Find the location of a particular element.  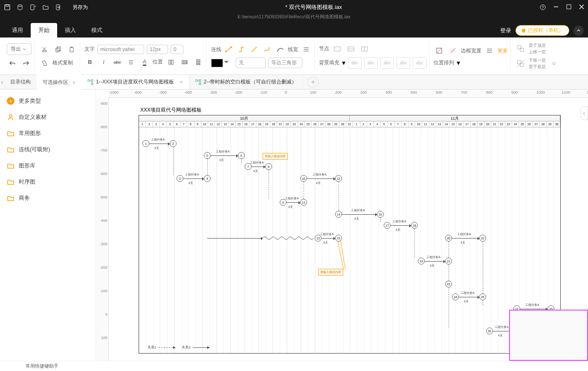

bold-icon: B is located at coordinates (90, 62).